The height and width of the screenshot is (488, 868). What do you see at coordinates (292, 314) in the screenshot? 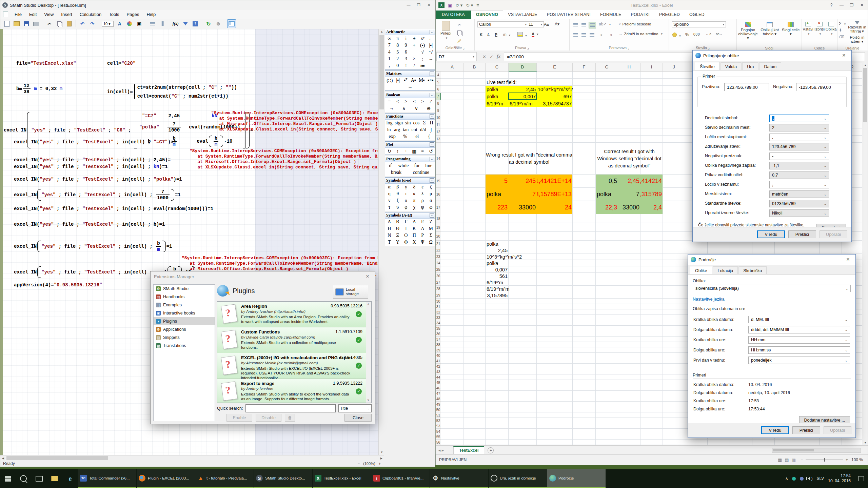
I see `plugin-card-area-region: ?Area Region0.98.5935.13216by Andrey Iva…` at bounding box center [292, 314].